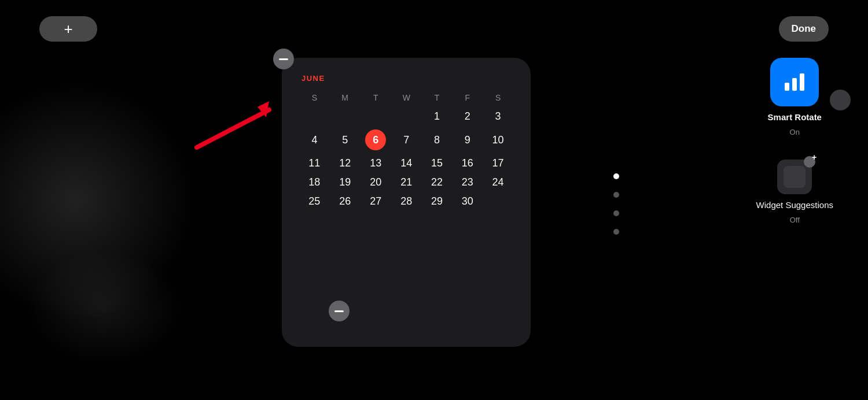  I want to click on cal-day-25: 25, so click(315, 201).